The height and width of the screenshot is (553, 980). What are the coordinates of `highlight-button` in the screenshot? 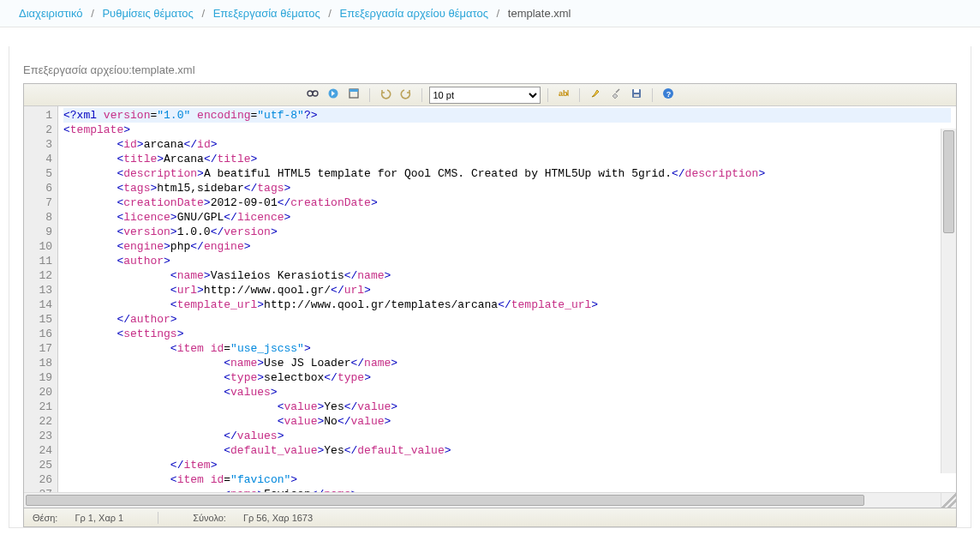 It's located at (595, 95).